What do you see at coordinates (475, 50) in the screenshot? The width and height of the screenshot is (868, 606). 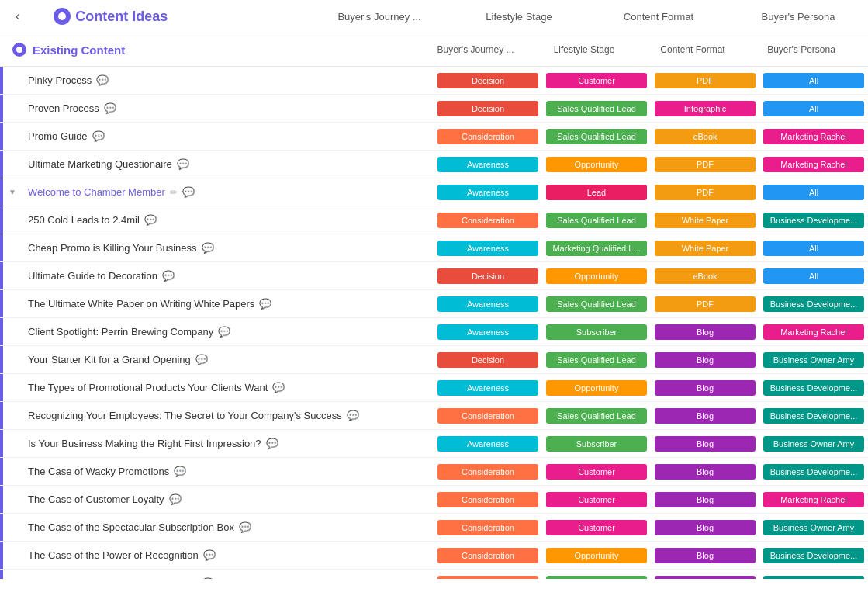 I see `section-col-buyers-journey: Buyer's Journey ...` at bounding box center [475, 50].